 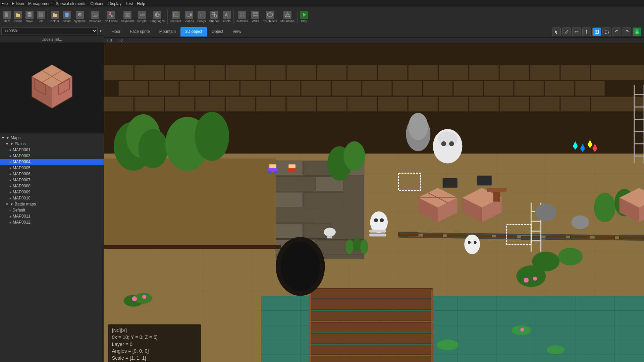 I want to click on menu-test: Test, so click(x=129, y=4).